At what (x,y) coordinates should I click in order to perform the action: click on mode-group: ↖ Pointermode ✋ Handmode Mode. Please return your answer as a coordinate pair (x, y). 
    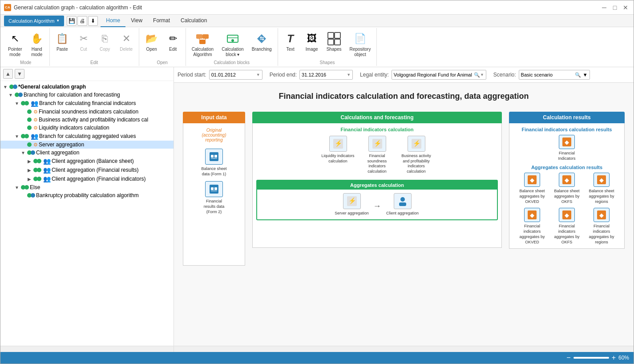
    Looking at the image, I should click on (26, 47).